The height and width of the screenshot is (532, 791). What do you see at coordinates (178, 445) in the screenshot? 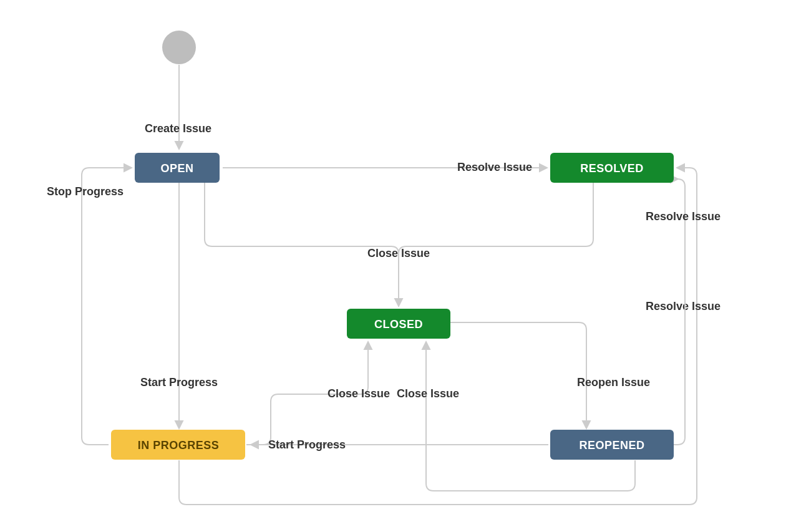
I see `state-in-progress: IN PROGRESS` at bounding box center [178, 445].